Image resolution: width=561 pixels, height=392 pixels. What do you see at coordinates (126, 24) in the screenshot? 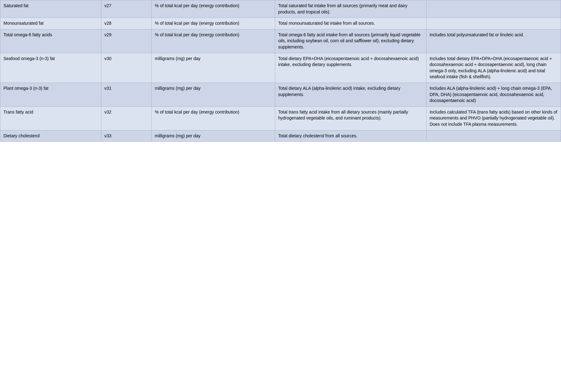
I see `variable-code: v28` at bounding box center [126, 24].